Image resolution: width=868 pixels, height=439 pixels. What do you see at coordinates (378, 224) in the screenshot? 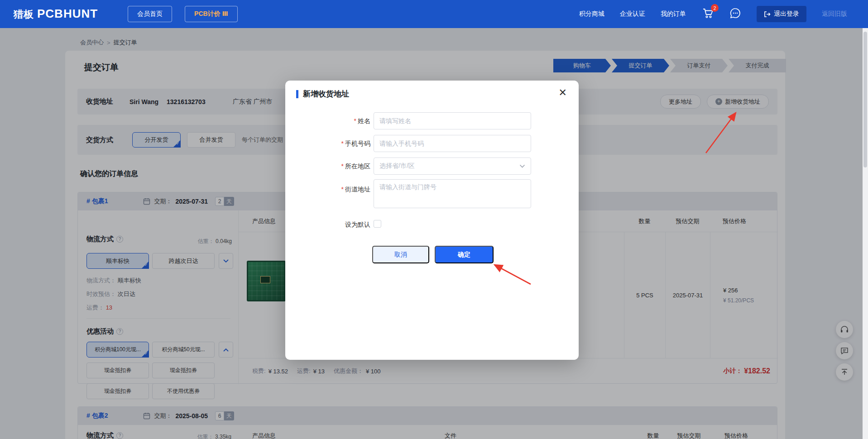
I see `set-default-checkbox` at bounding box center [378, 224].